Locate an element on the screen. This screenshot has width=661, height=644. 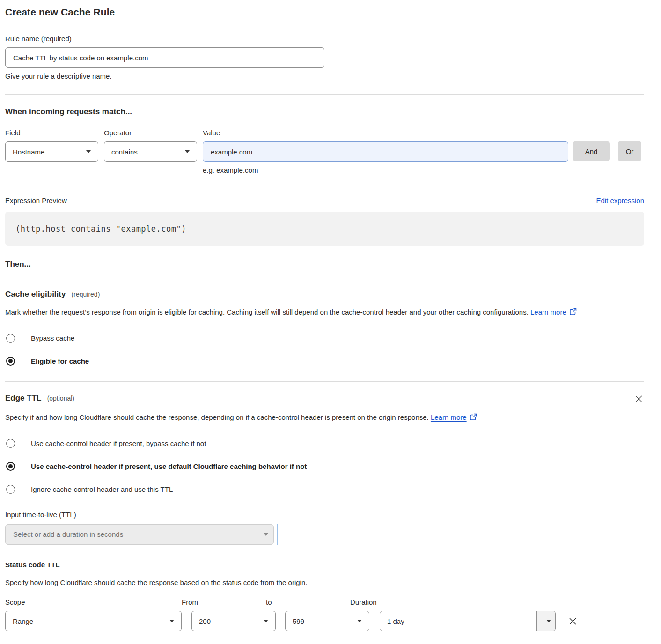
value-label: Value is located at coordinates (386, 133).